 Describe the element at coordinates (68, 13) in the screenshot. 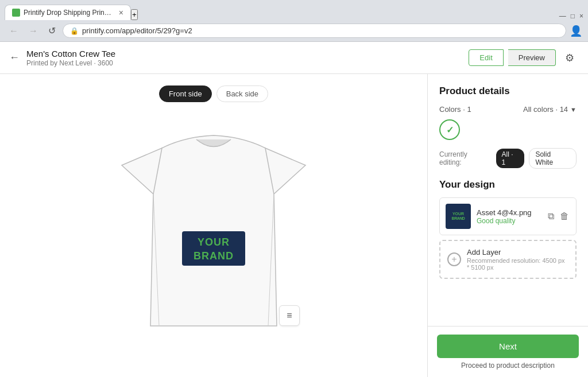

I see `active-tab: Printify Drop Shipping Print on D ×` at that location.